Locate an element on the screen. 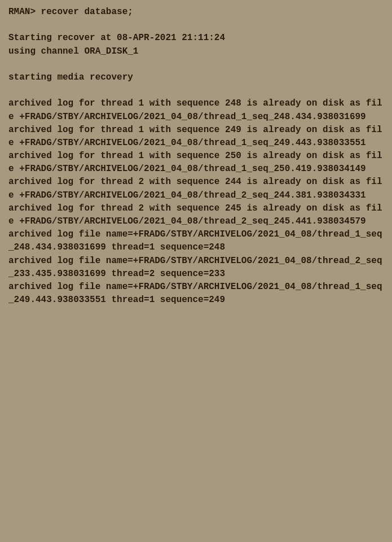 The height and width of the screenshot is (542, 392). terminal-line: starting media recovery is located at coordinates (196, 78).